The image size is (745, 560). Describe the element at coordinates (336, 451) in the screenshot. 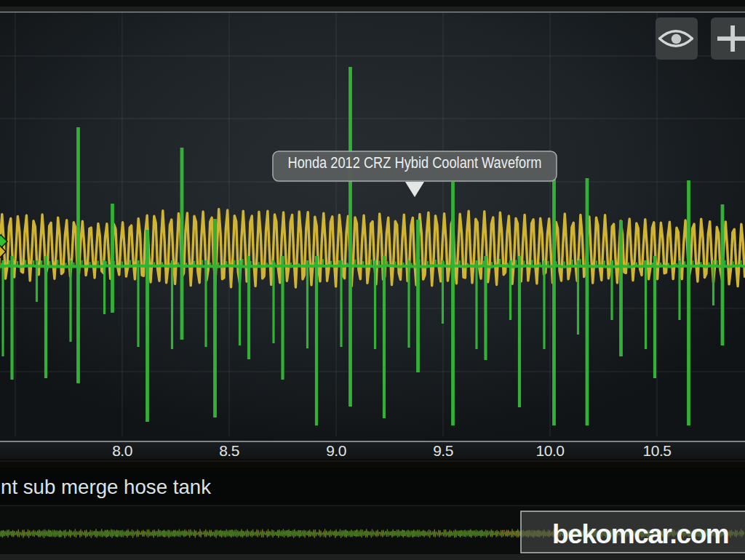

I see `svg-text: 9.0` at that location.